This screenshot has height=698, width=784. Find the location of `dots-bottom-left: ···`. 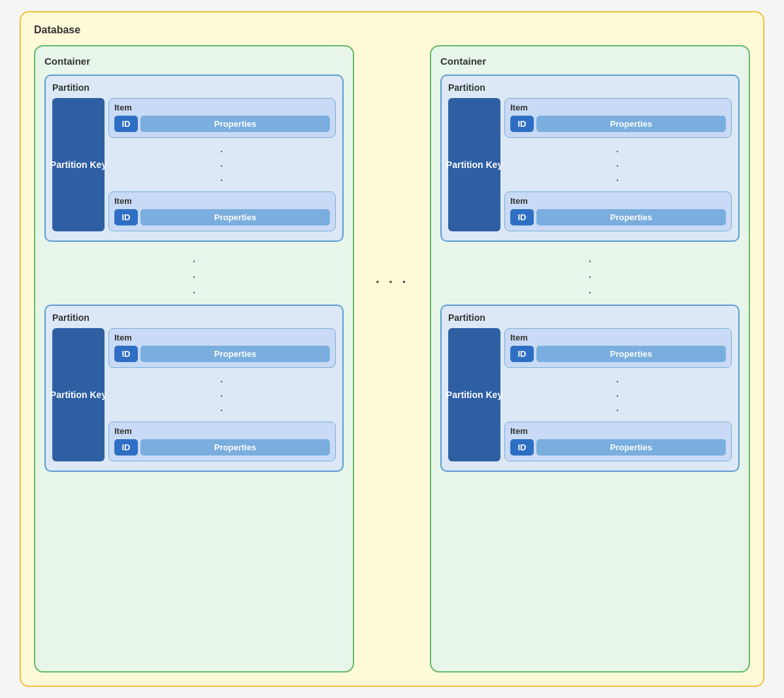

dots-bottom-left: ··· is located at coordinates (222, 395).